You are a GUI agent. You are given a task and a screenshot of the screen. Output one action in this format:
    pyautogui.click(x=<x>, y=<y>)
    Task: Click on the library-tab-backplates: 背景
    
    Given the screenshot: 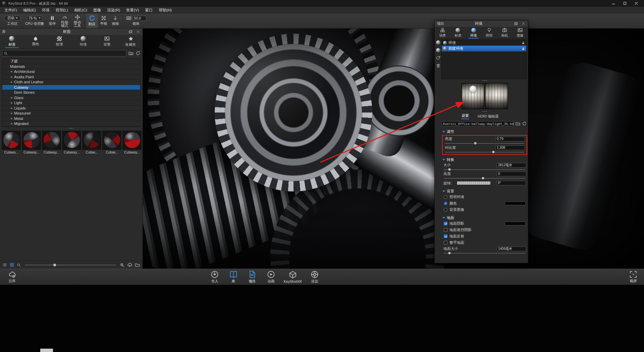 What is the action you would take?
    pyautogui.click(x=107, y=42)
    